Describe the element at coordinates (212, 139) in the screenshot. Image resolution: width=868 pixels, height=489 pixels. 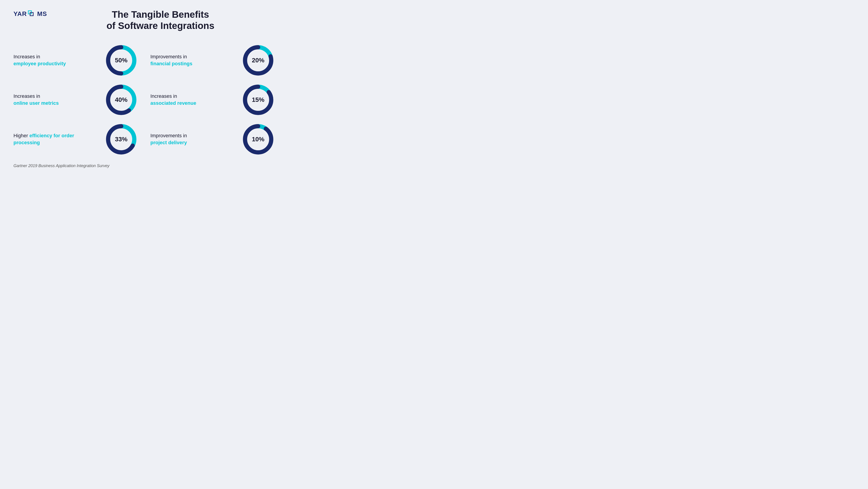
I see `stat-row-right-3: Improvements in project delivery 10%` at that location.